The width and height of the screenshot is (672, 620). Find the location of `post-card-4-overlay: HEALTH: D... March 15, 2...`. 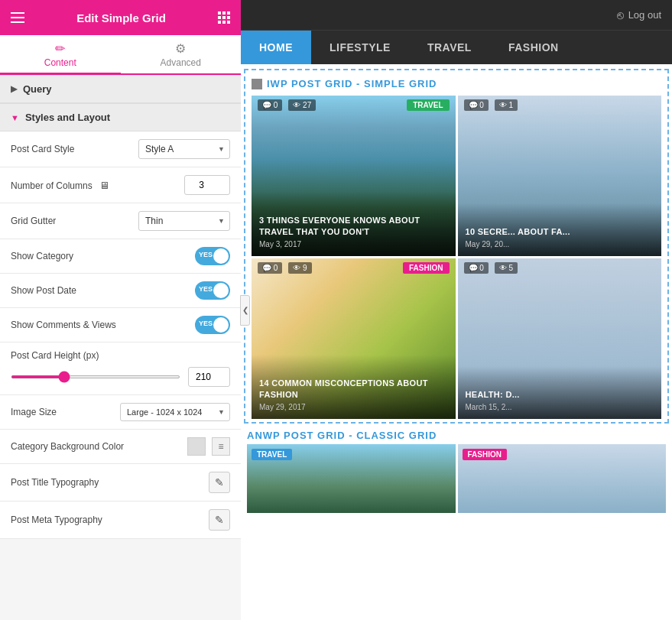

post-card-4-overlay: HEALTH: D... March 15, 2... is located at coordinates (560, 393).